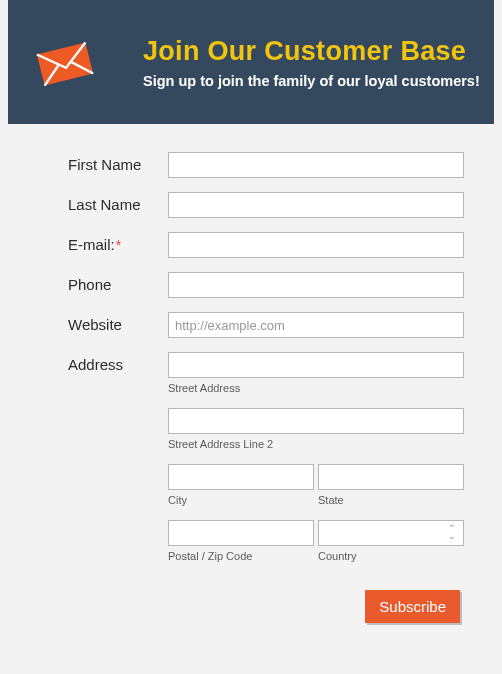  I want to click on street1-sublabel: Street Address, so click(316, 388).